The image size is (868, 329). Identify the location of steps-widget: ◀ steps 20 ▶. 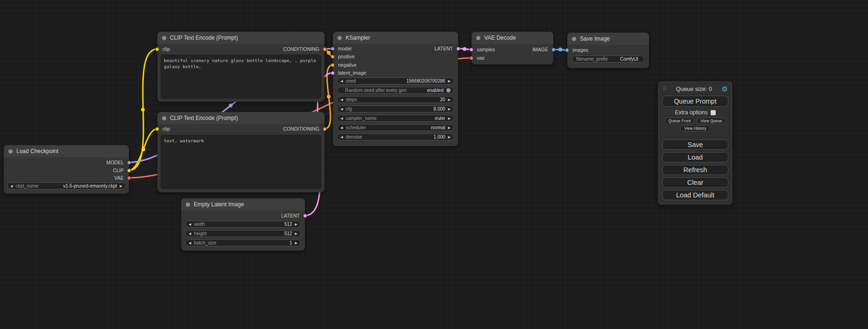
(395, 100).